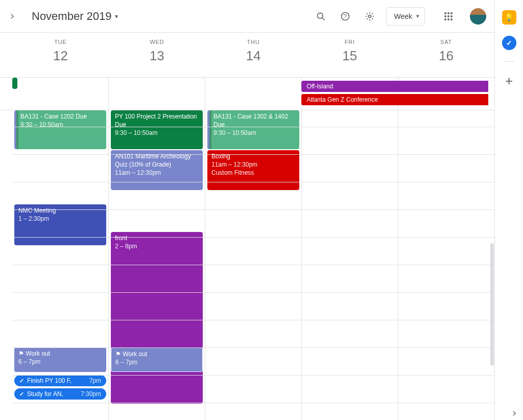 This screenshot has height=420, width=523. Describe the element at coordinates (509, 81) in the screenshot. I see `add-addon-button: +` at that location.